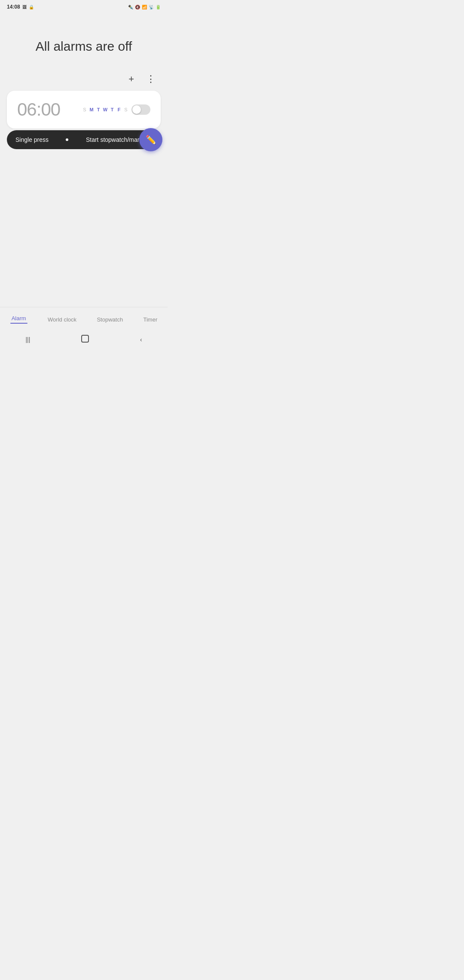 This screenshot has height=980, width=464. Describe the element at coordinates (84, 140) in the screenshot. I see `quick-action-bar: Single press Start stopwatch/mark lap ✏️` at that location.